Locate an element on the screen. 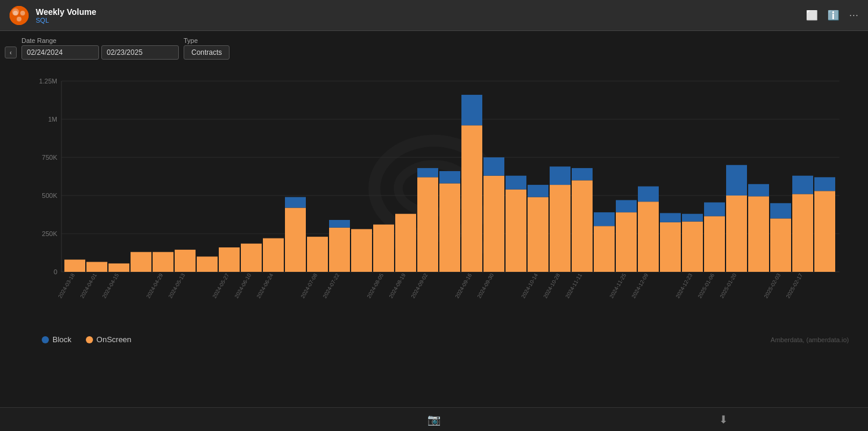  svg-text: 1.25M is located at coordinates (48, 81).